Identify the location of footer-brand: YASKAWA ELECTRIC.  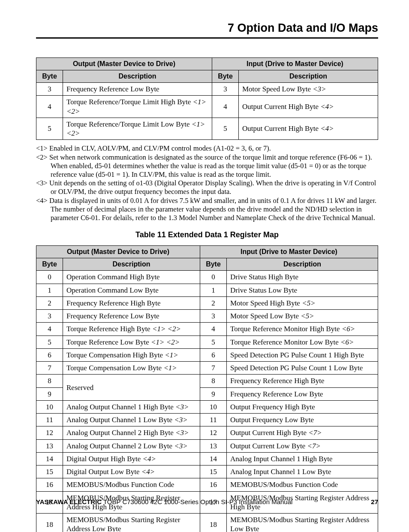
(69, 502).